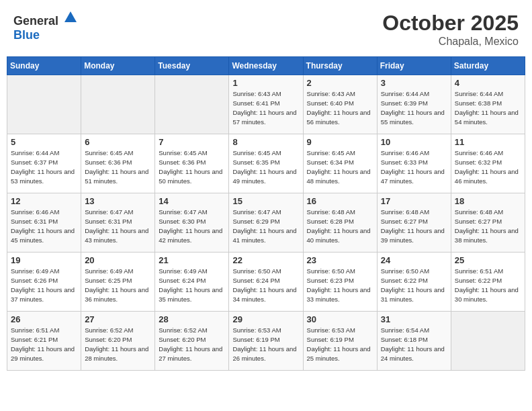 The height and width of the screenshot is (411, 532). I want to click on day-info: Sunrise: 6:44 AMSunset: 6:37 PMDaylight:…, so click(44, 167).